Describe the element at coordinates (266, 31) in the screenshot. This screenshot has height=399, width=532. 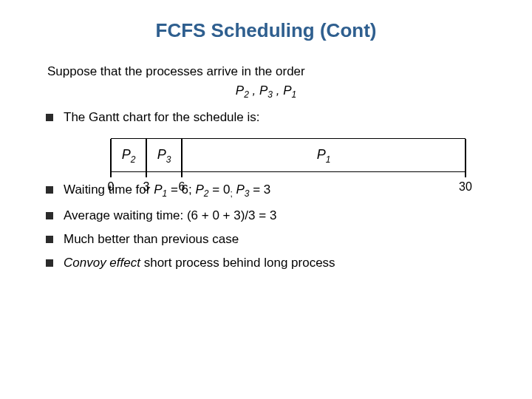
I see `page-title: FCFS Scheduling (Cont)` at that location.